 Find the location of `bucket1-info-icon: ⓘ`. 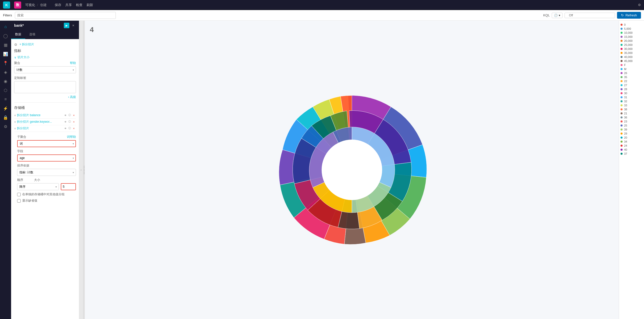

bucket1-info-icon: ⓘ is located at coordinates (70, 115).